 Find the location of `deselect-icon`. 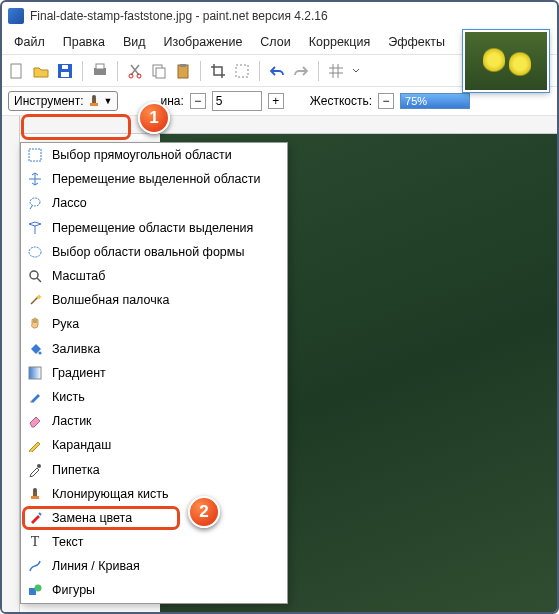

deselect-icon is located at coordinates (242, 71).